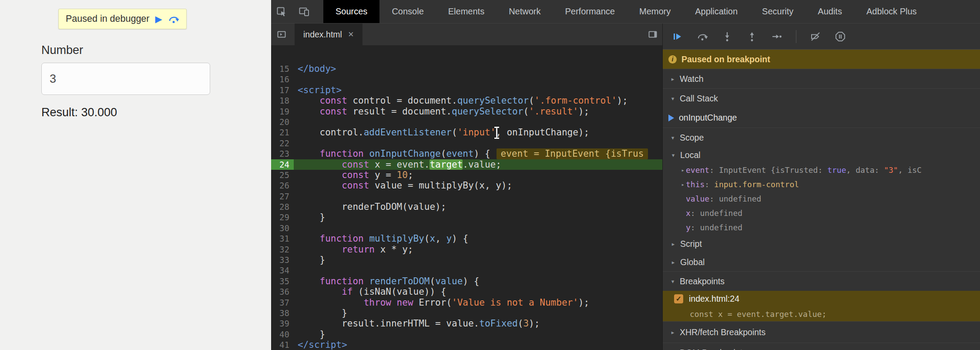 This screenshot has height=350, width=980. What do you see at coordinates (822, 347) in the screenshot?
I see `section-dom-breakpoints: ▸ DOM Breakpoints` at bounding box center [822, 347].